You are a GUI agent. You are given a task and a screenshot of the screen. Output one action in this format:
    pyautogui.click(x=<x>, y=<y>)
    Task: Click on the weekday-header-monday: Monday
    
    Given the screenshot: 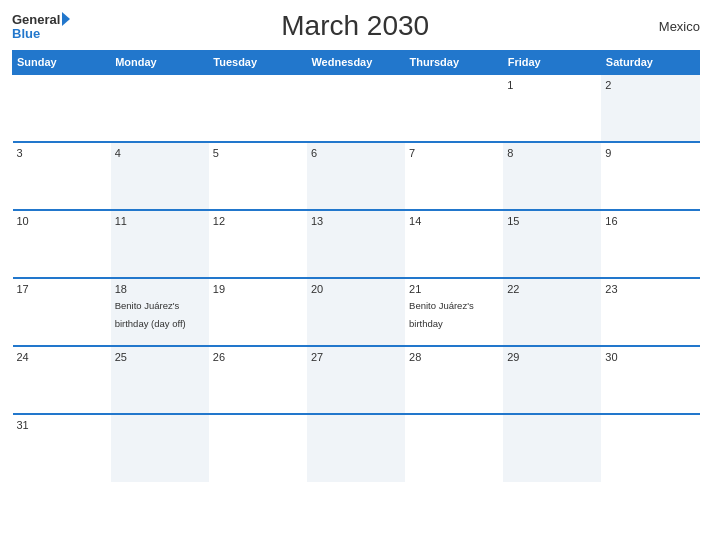 What is the action you would take?
    pyautogui.click(x=160, y=63)
    